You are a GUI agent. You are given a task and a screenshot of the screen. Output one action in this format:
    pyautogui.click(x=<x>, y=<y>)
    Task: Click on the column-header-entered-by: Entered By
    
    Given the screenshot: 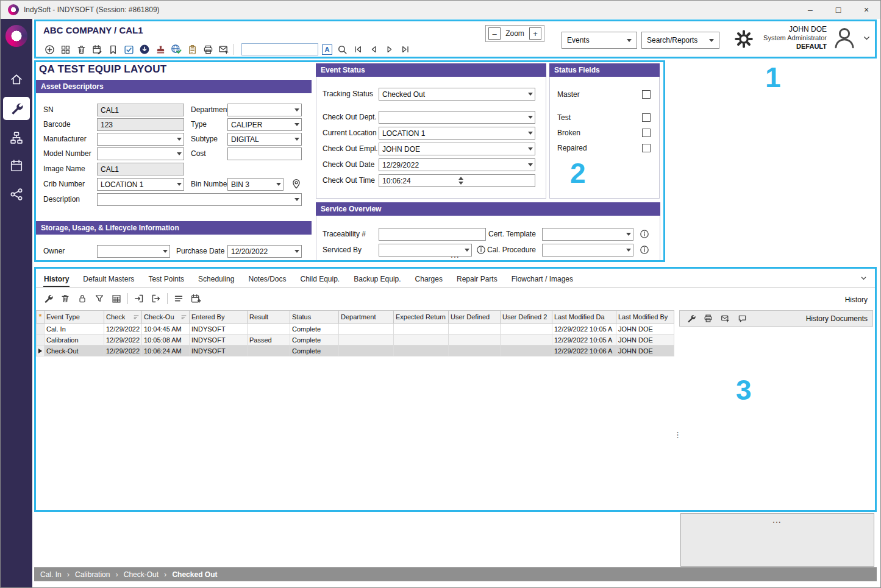 What is the action you would take?
    pyautogui.click(x=218, y=317)
    